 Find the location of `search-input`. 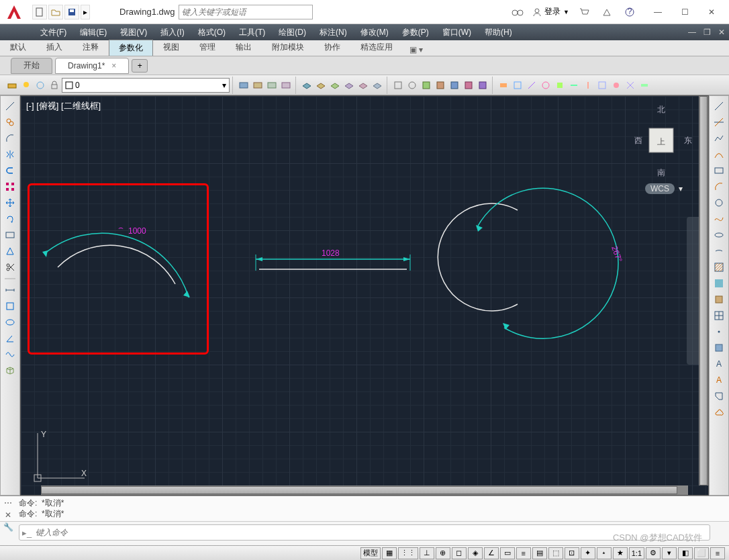

search-input is located at coordinates (246, 12).